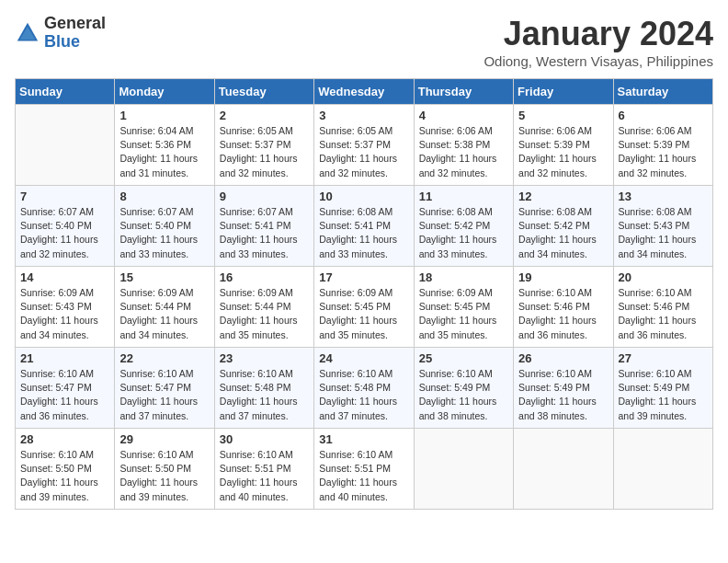 The image size is (728, 563). I want to click on logo: General Blue, so click(61, 33).